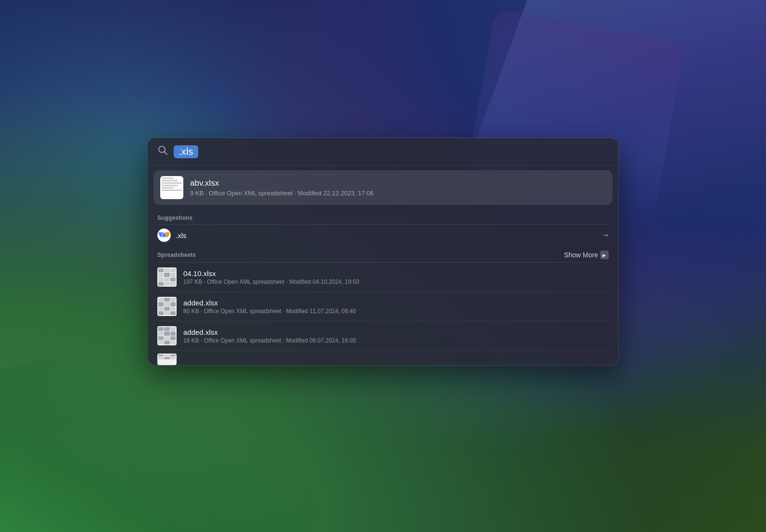 This screenshot has width=766, height=532. I want to click on top-result-filename: abv.xlsx, so click(398, 183).